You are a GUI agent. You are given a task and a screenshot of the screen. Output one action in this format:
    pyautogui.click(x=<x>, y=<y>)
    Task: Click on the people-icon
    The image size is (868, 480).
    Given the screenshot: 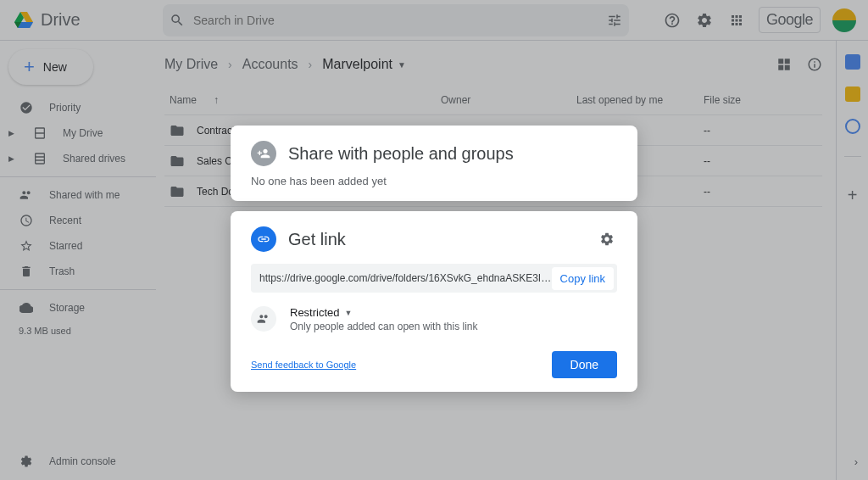 What is the action you would take?
    pyautogui.click(x=264, y=319)
    